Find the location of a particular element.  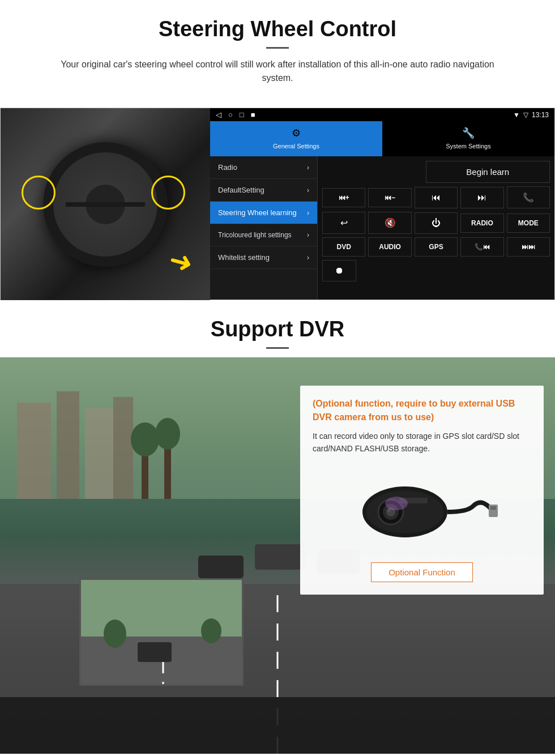

settings-menu-list: Radio › DefaultSetting › Steering Wheel … is located at coordinates (264, 228).